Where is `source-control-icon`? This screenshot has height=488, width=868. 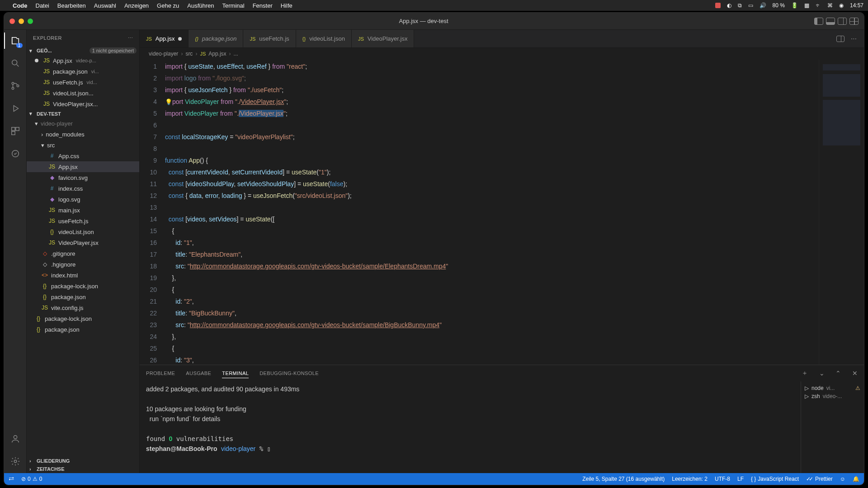 source-control-icon is located at coordinates (15, 86).